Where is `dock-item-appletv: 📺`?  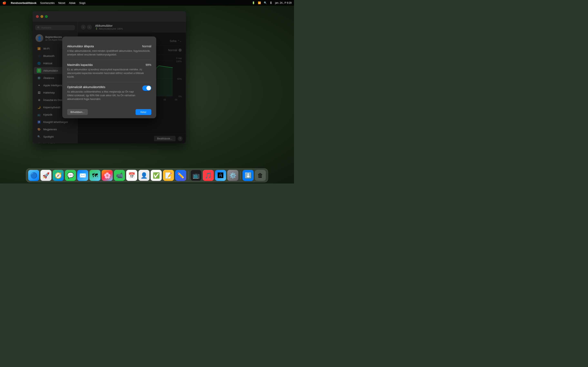
dock-item-appletv: 📺 is located at coordinates (196, 175).